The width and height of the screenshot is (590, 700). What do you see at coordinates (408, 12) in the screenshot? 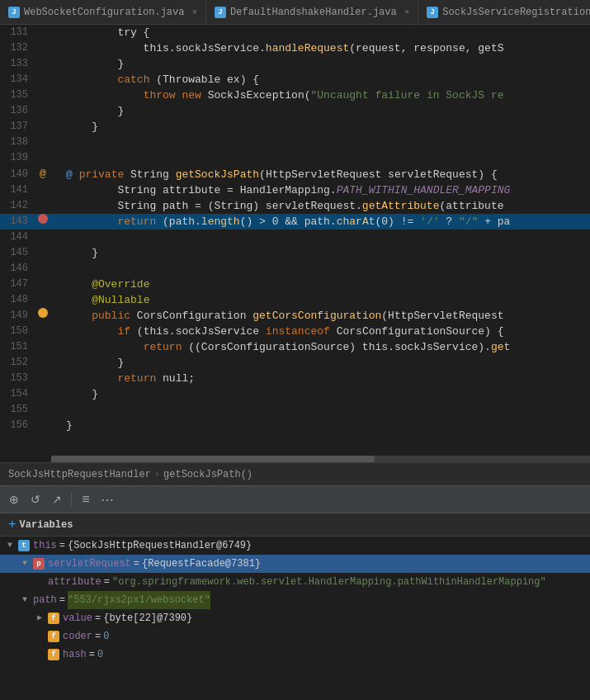
I see `tab-close-handshake: ×` at bounding box center [408, 12].